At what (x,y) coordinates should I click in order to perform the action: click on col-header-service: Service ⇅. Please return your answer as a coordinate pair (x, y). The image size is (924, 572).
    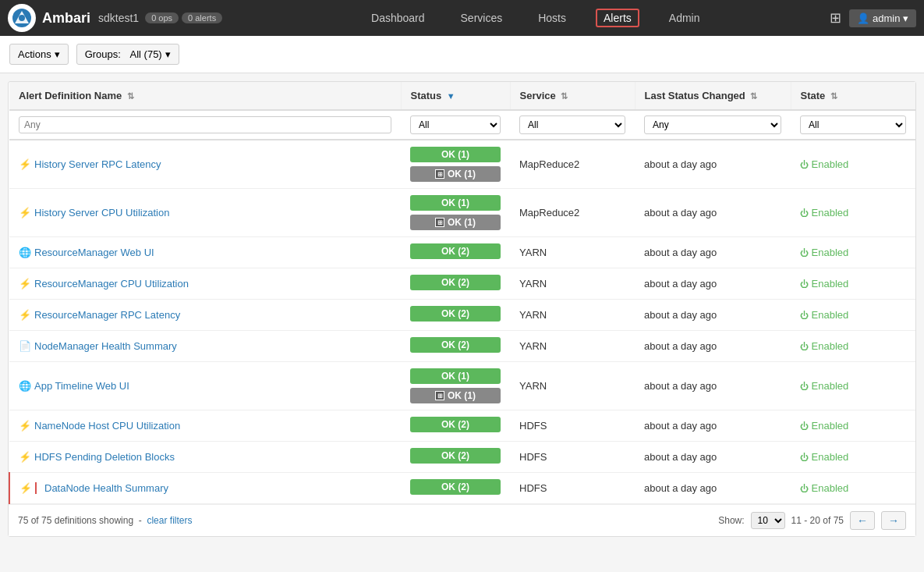
    Looking at the image, I should click on (572, 96).